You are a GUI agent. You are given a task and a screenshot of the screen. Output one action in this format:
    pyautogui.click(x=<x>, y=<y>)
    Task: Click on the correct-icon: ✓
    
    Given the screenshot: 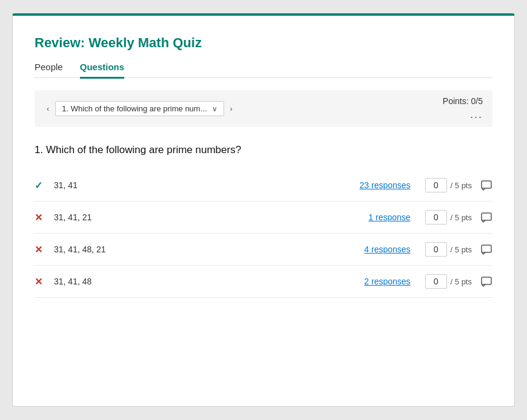 What is the action you would take?
    pyautogui.click(x=44, y=185)
    